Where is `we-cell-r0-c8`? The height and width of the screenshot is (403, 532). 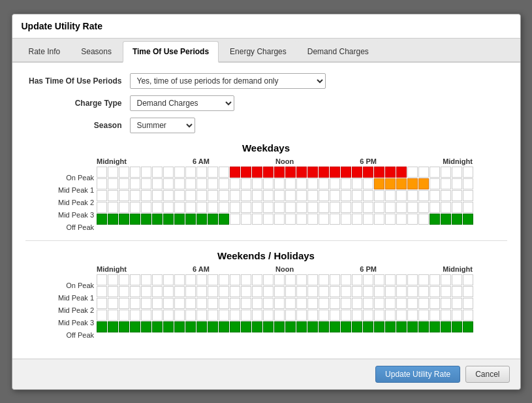
we-cell-r0-c8 is located at coordinates (191, 280).